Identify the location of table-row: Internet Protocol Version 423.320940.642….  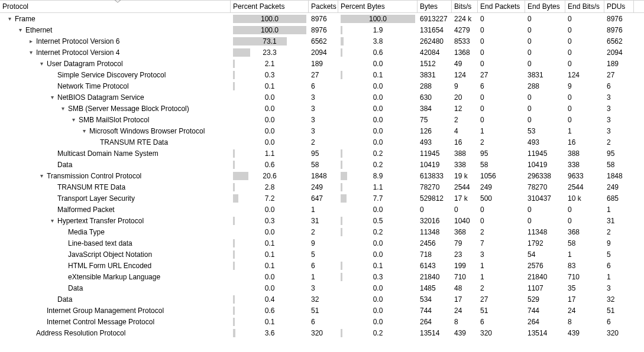
(322, 52).